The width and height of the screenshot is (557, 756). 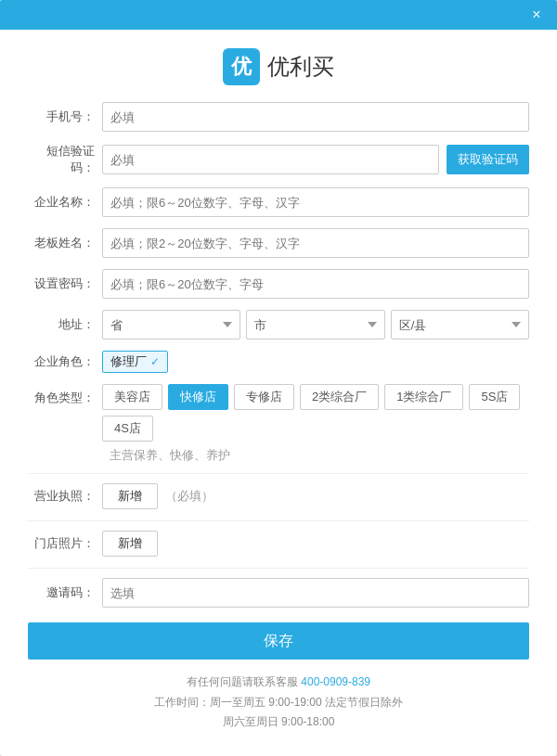 What do you see at coordinates (316, 325) in the screenshot?
I see `address-group: 省 市 区/县` at bounding box center [316, 325].